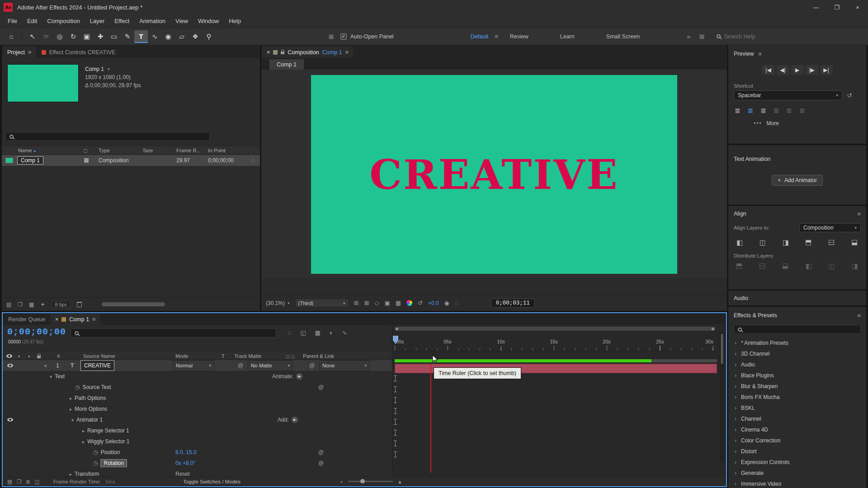 The image size is (868, 488). Describe the element at coordinates (555, 329) in the screenshot. I see `time-navigator` at that location.